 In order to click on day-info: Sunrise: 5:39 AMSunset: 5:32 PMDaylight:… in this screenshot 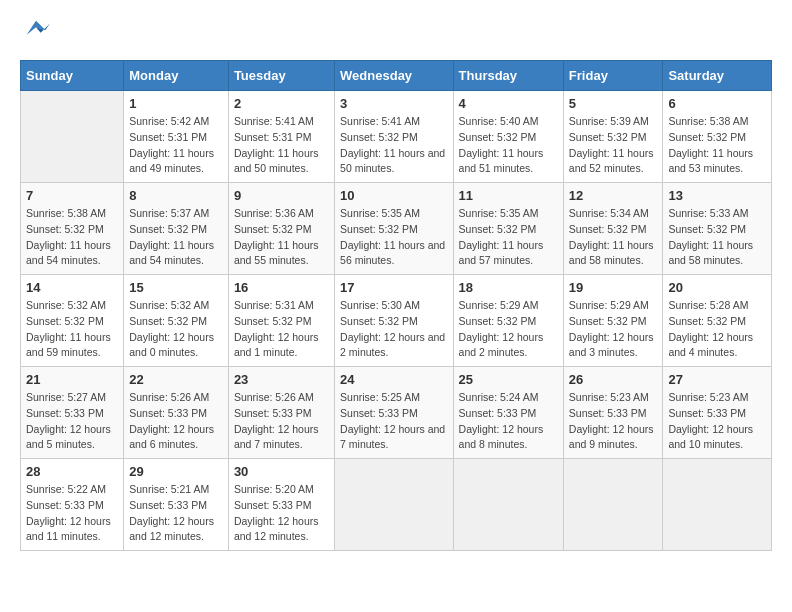, I will do `click(614, 146)`.